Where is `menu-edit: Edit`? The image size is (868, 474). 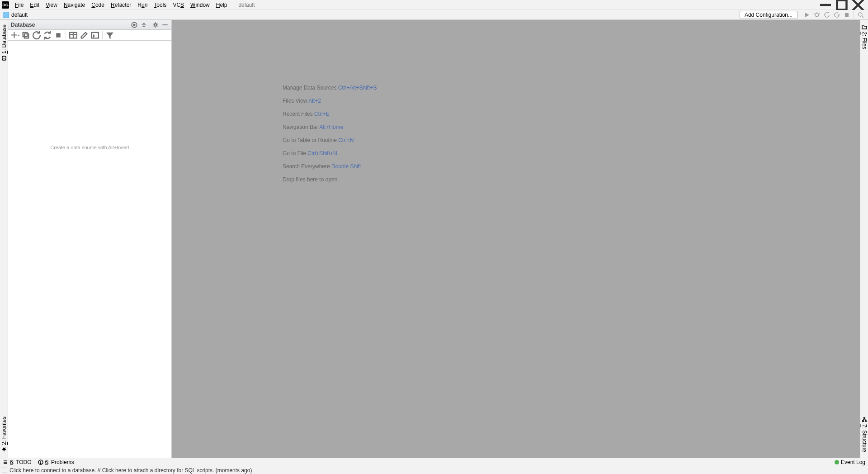 menu-edit: Edit is located at coordinates (34, 5).